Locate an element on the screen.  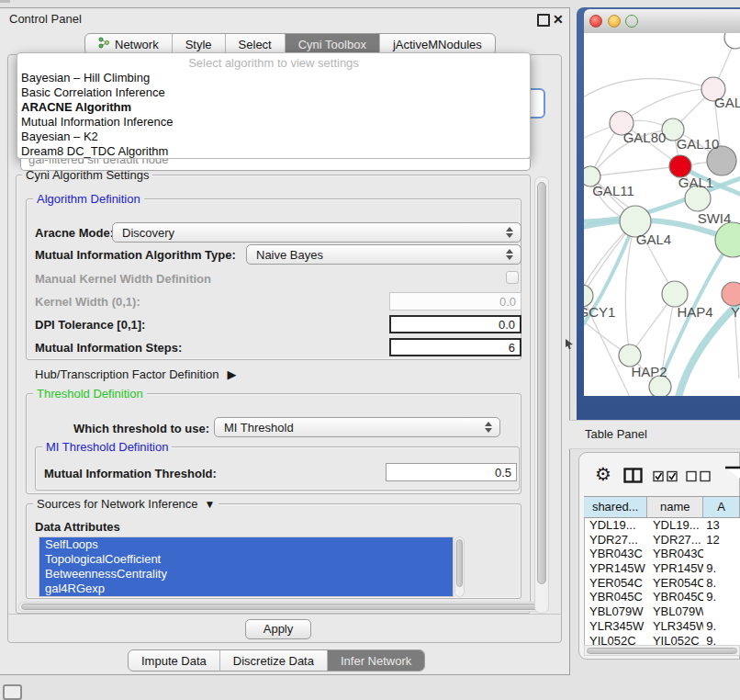
algorithm-option-basic-correlation-inference: Basic Correlation Inference is located at coordinates (274, 93).